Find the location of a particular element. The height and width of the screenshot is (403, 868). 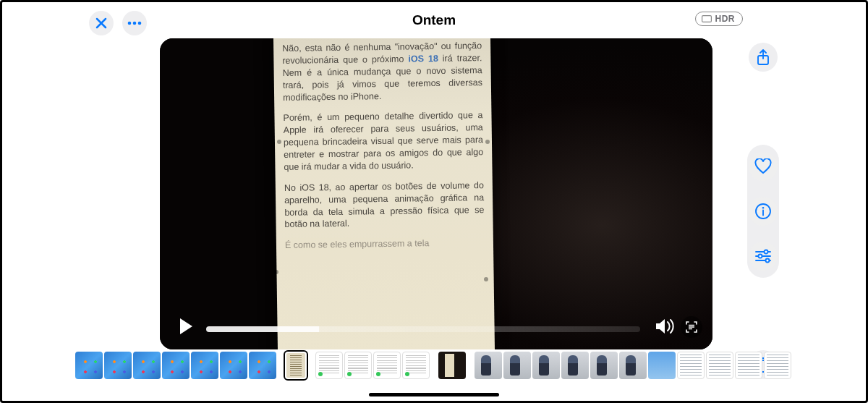

video-scrubber is located at coordinates (423, 329).